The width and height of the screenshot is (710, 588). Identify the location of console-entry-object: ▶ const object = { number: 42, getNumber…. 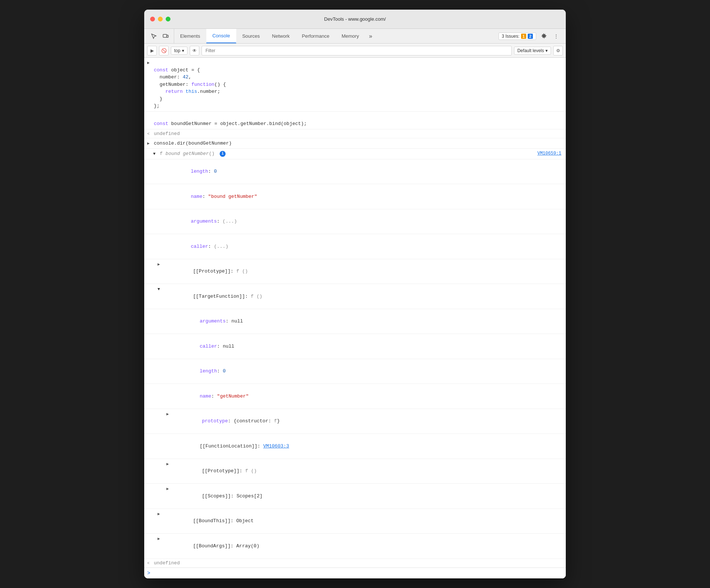
(355, 85).